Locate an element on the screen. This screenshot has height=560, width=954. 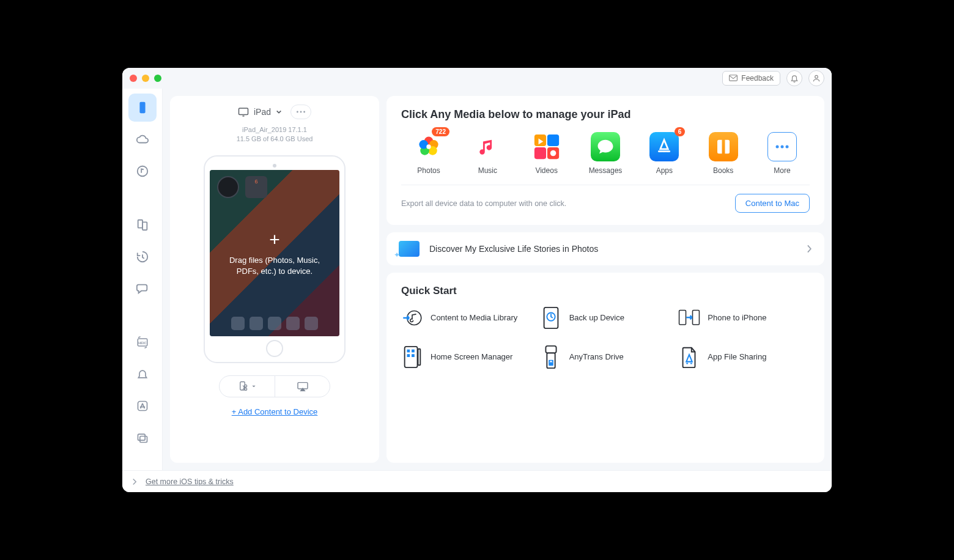
chevron-right-icon is located at coordinates (809, 249).